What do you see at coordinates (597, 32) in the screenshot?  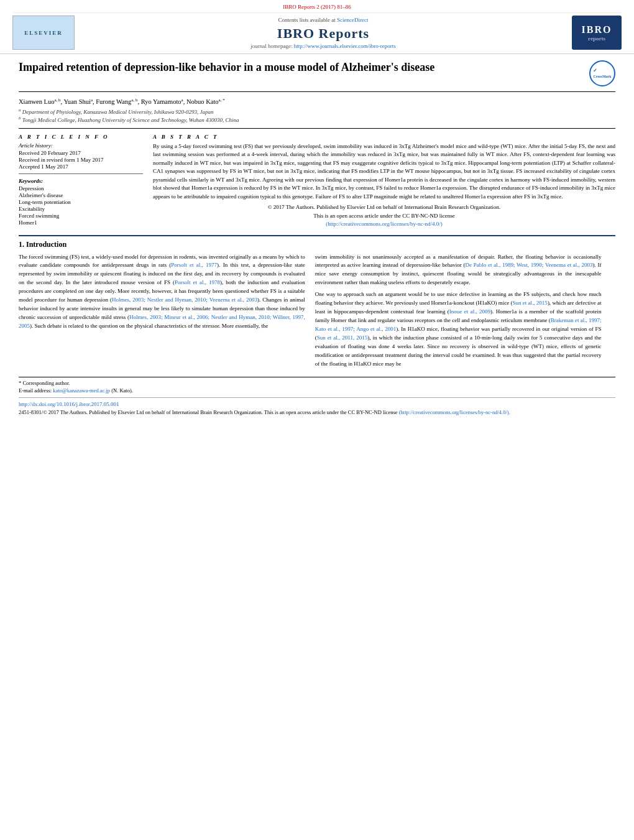 I see `ibro-logo: IBRO reports` at bounding box center [597, 32].